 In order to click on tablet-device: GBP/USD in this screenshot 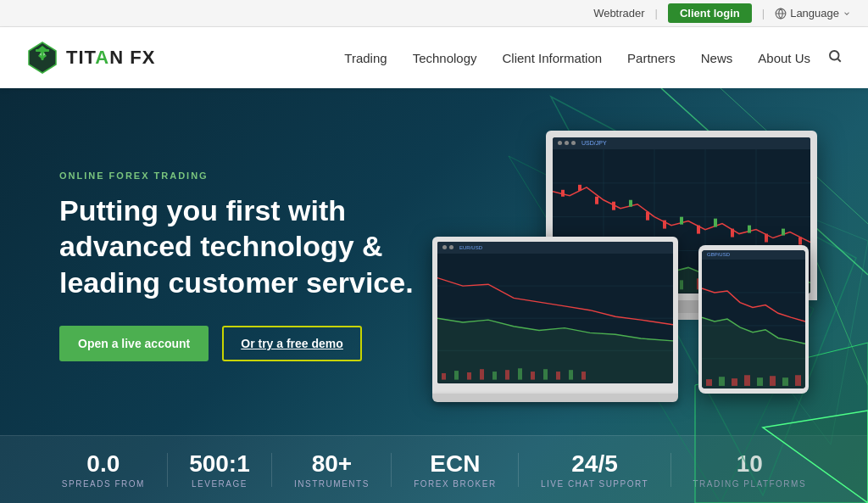, I will do `click(754, 319)`.